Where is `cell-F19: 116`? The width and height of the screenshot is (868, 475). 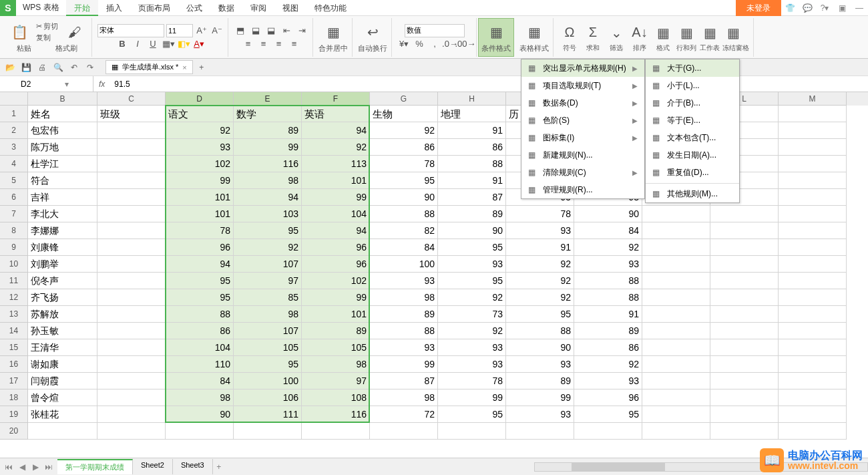
cell-F19: 116 is located at coordinates (336, 414).